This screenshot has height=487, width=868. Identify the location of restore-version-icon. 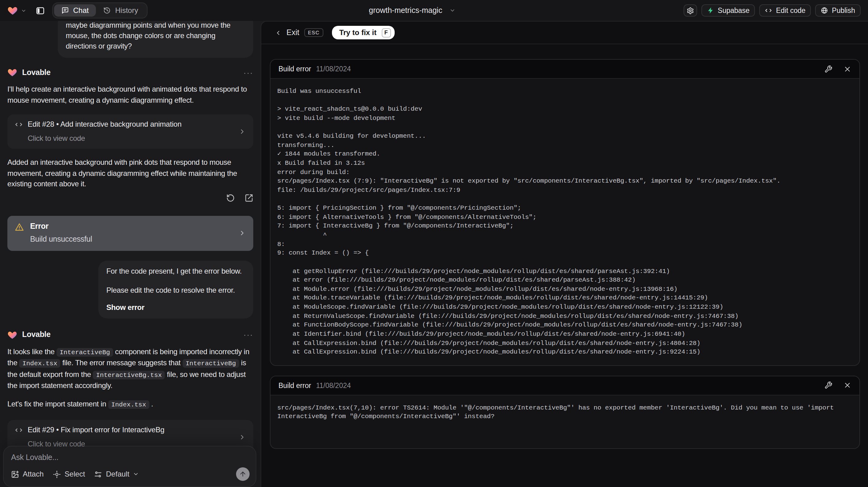
(230, 197).